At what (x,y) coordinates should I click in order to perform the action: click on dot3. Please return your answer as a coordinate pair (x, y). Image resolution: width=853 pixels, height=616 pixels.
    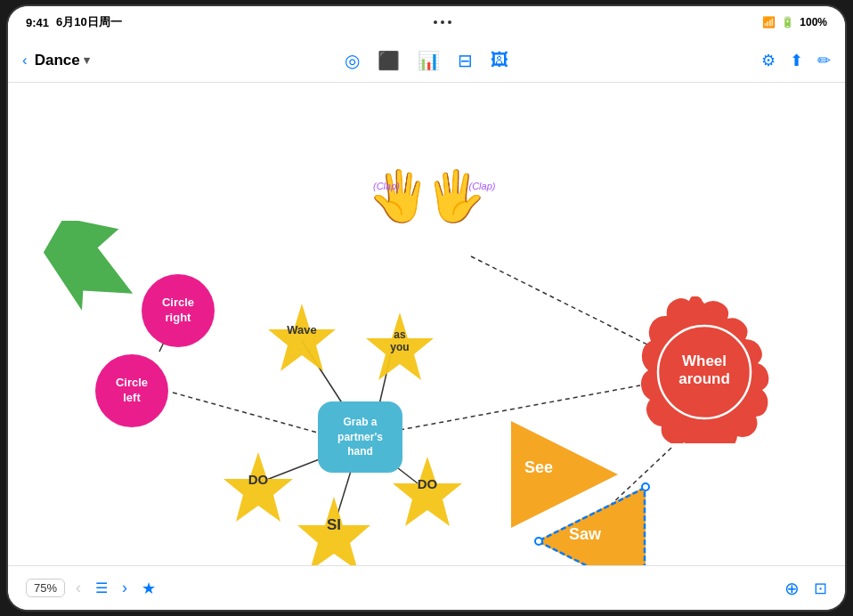
    Looking at the image, I should click on (450, 22).